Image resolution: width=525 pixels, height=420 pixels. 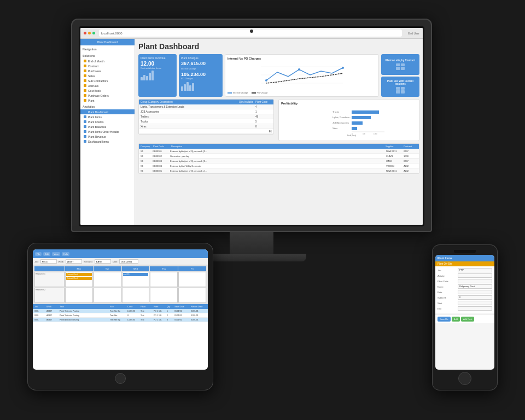 What do you see at coordinates (107, 101) in the screenshot?
I see `sidebar-item-plant: Plant` at bounding box center [107, 101].